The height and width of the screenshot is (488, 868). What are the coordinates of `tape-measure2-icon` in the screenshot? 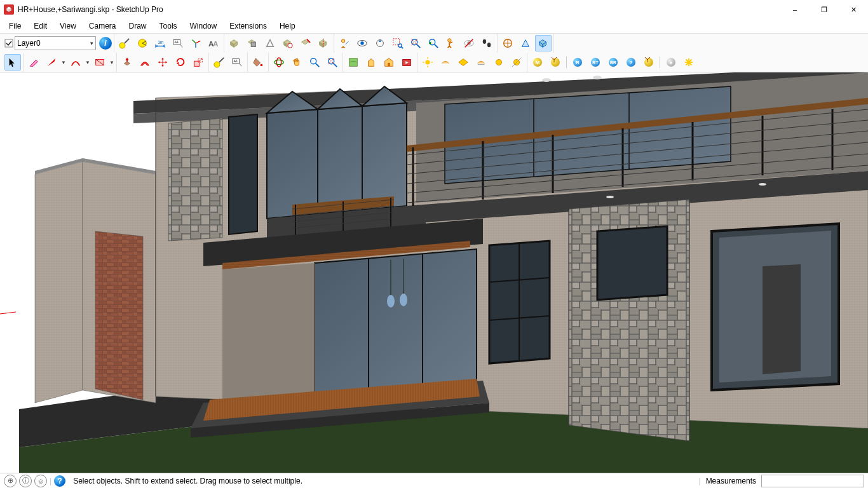 It's located at (219, 62).